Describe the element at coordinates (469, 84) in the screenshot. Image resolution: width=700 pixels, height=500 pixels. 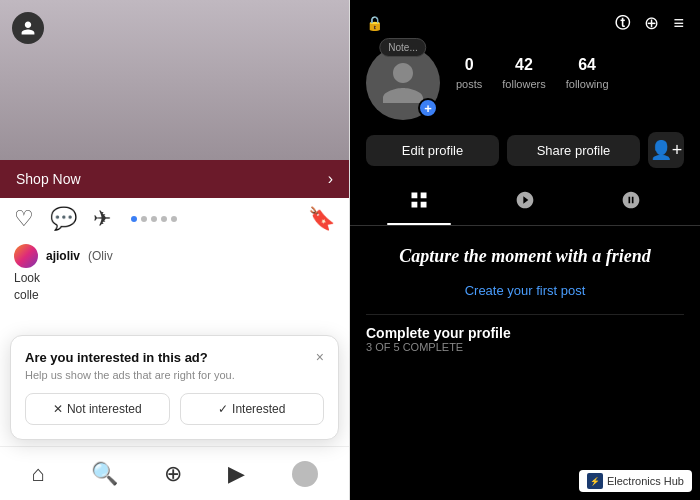
I see `posts-label: posts` at that location.